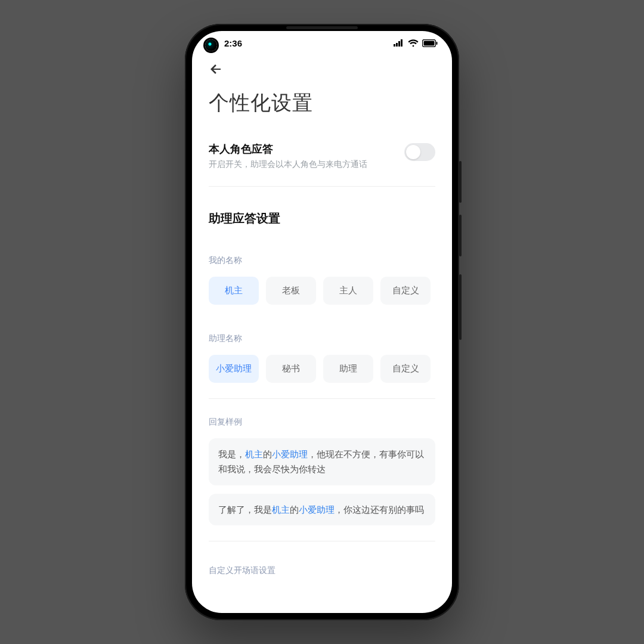  Describe the element at coordinates (348, 291) in the screenshot. I see `my-name-option-master: 主人` at that location.